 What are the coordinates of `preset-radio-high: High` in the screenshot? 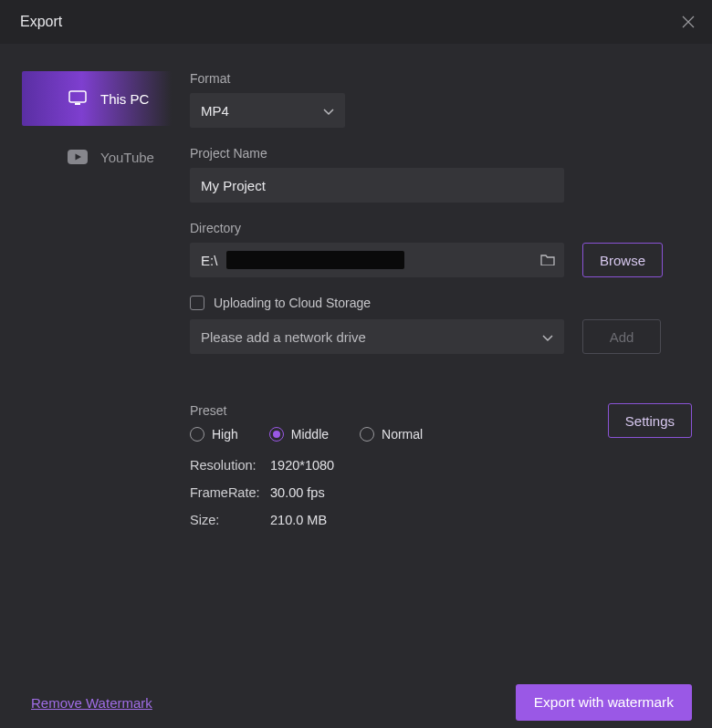 It's located at (214, 434).